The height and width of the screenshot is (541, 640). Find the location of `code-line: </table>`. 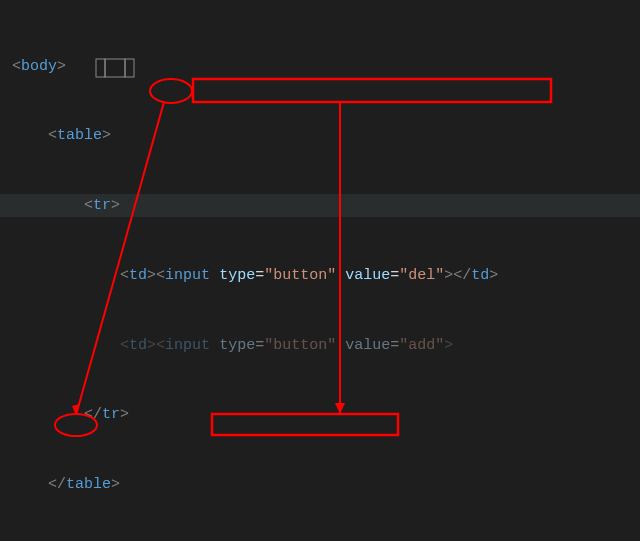

code-line: </table> is located at coordinates (320, 484).